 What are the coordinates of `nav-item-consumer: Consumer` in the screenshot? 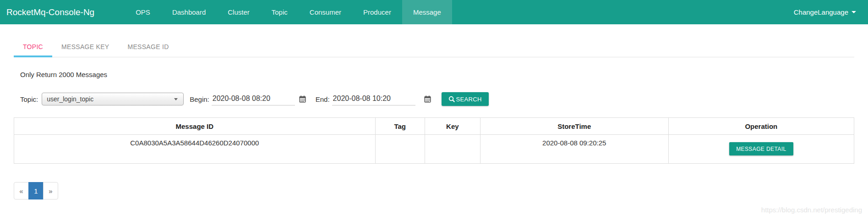 It's located at (325, 12).